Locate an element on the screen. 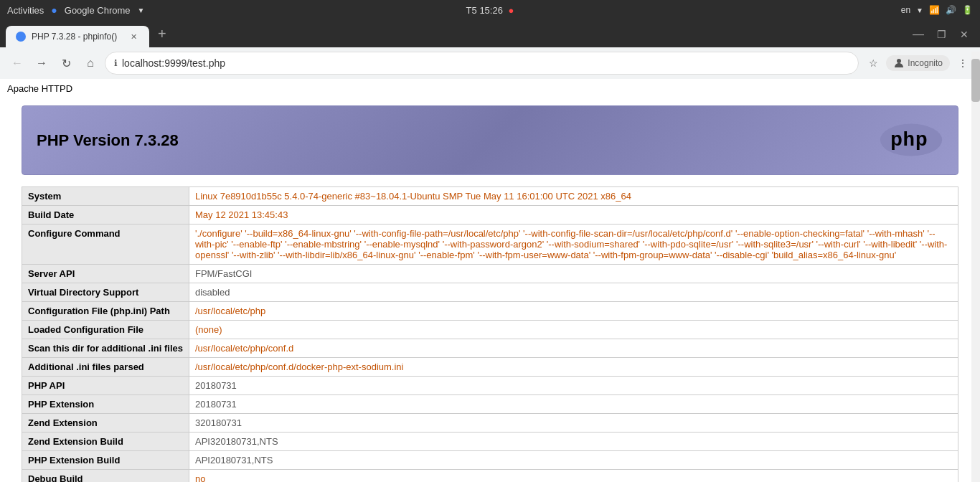 Image resolution: width=980 pixels, height=482 pixels. home-button: ⌂ is located at coordinates (90, 63).